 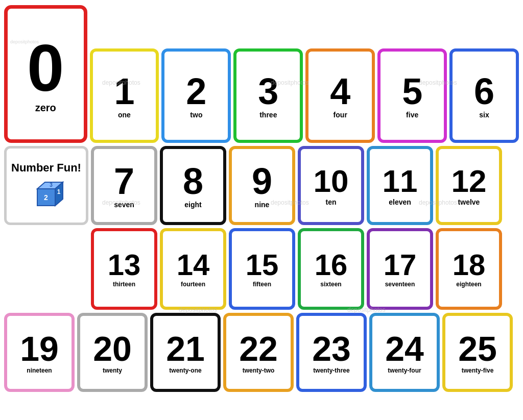 What do you see at coordinates (469, 181) in the screenshot?
I see `card-12-number: 12` at bounding box center [469, 181].